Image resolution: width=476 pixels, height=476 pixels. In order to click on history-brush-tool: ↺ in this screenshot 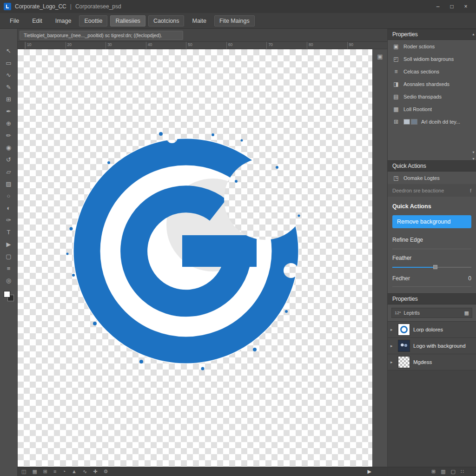, I will do `click(9, 159)`.